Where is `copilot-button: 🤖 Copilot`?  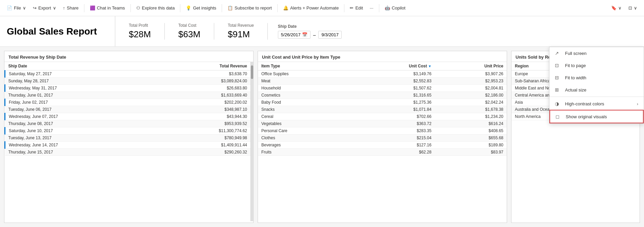
copilot-button: 🤖 Copilot is located at coordinates (395, 8).